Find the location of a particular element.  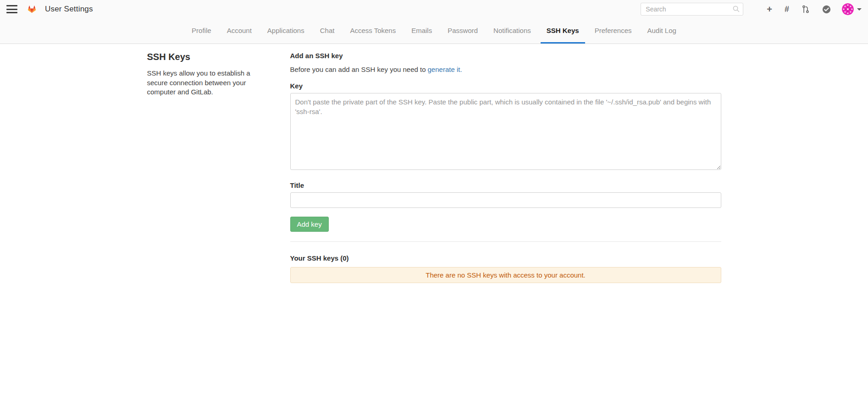

tab-emails: Emails is located at coordinates (422, 31).